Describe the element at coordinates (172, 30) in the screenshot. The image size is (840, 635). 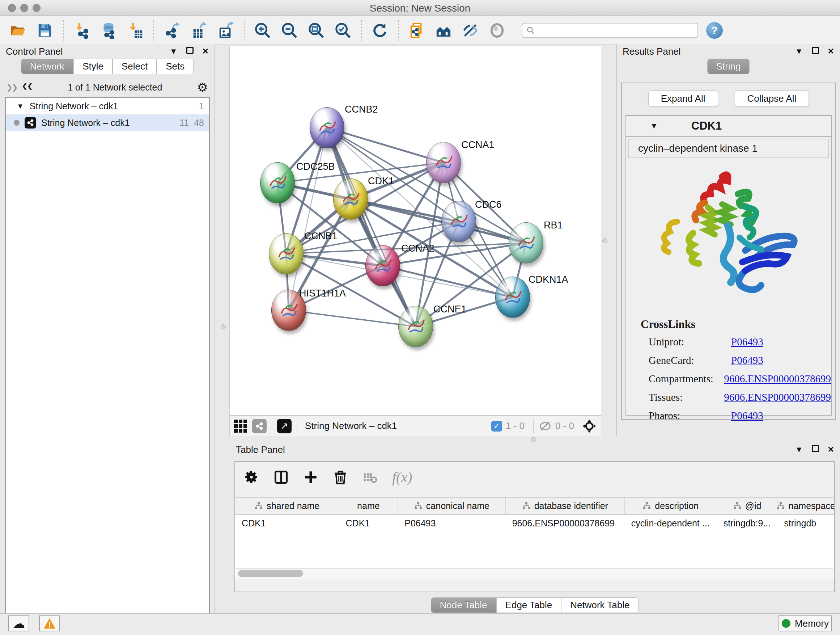
I see `export-network-icon` at that location.